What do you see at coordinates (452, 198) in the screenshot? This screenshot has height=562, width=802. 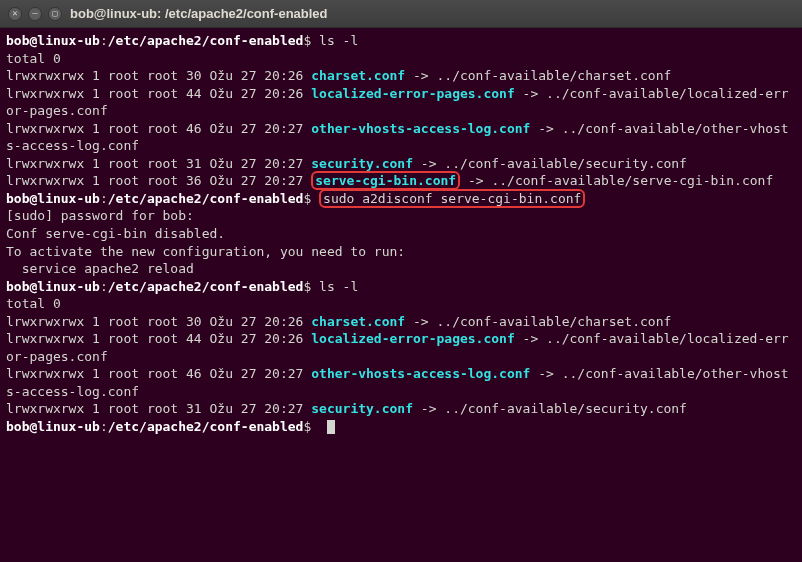 I see `highlighted-command: sudo a2disconf serve-cgi-bin.conf` at bounding box center [452, 198].